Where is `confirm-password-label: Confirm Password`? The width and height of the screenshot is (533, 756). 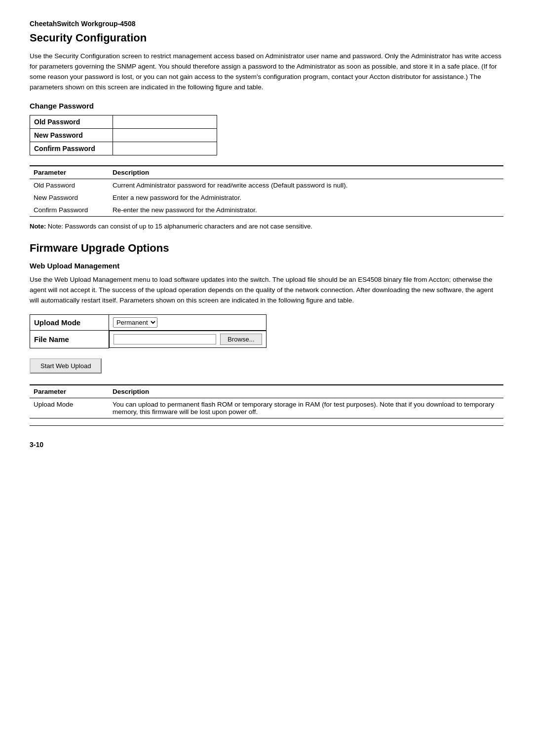 confirm-password-label: Confirm Password is located at coordinates (72, 148).